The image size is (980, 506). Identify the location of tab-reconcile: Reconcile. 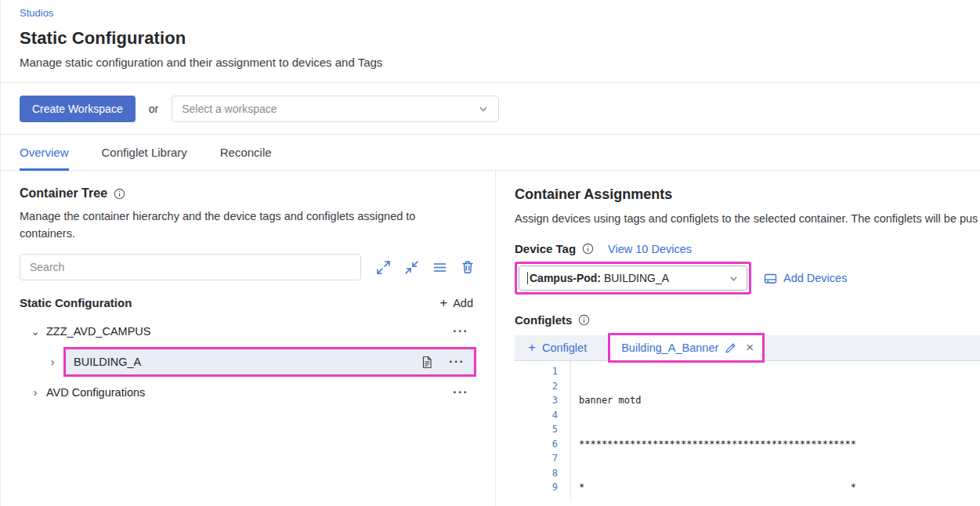
(246, 153).